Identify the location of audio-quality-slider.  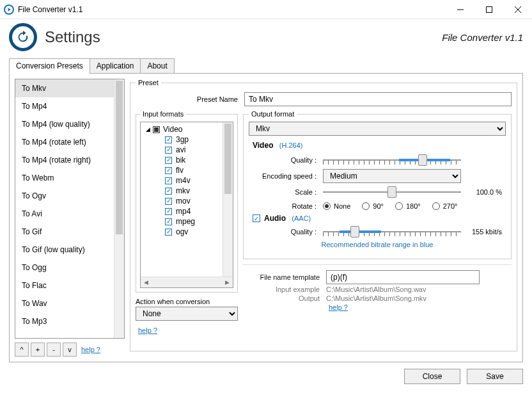
(392, 232).